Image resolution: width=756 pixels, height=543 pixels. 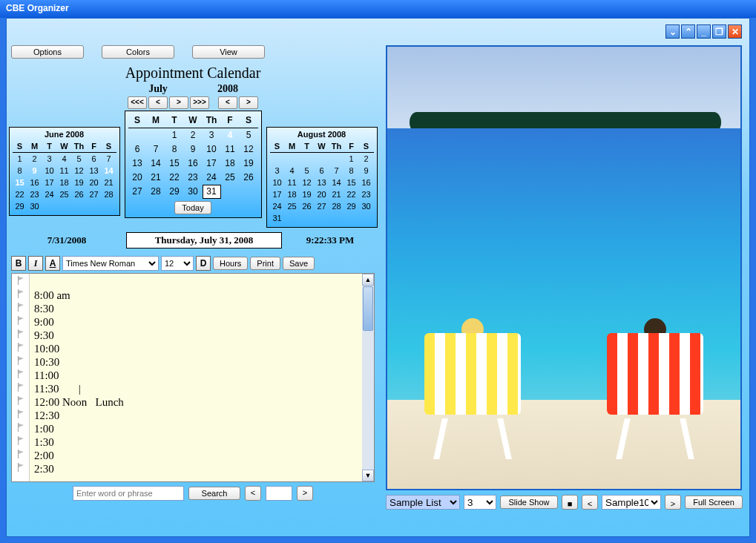 I want to click on editor-row: 9:30, so click(x=196, y=335).